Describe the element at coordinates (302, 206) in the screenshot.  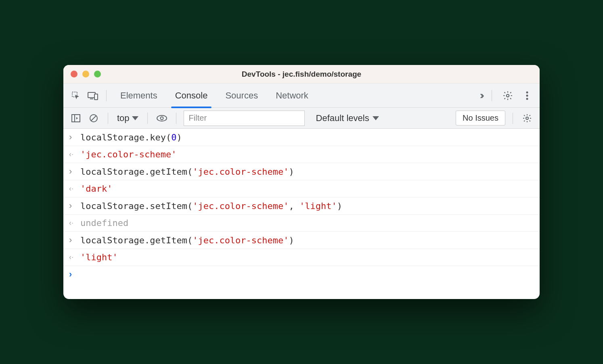
I see `console-row-input: ›localStorage.setItem('jec.color-scheme'…` at that location.